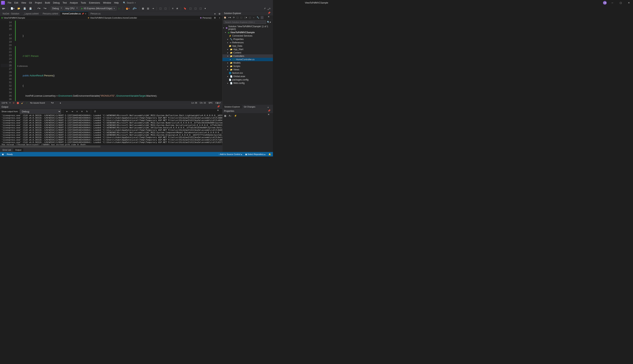 The image size is (633, 364). What do you see at coordinates (74, 14) in the screenshot?
I see `tab-homecontroller: HomeController.cs📌✕` at bounding box center [74, 14].